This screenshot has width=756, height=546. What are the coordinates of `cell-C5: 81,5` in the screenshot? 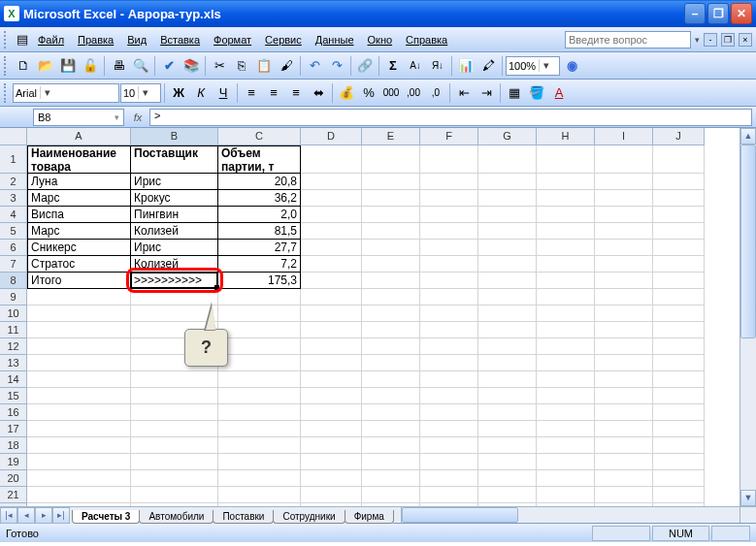 It's located at (260, 231).